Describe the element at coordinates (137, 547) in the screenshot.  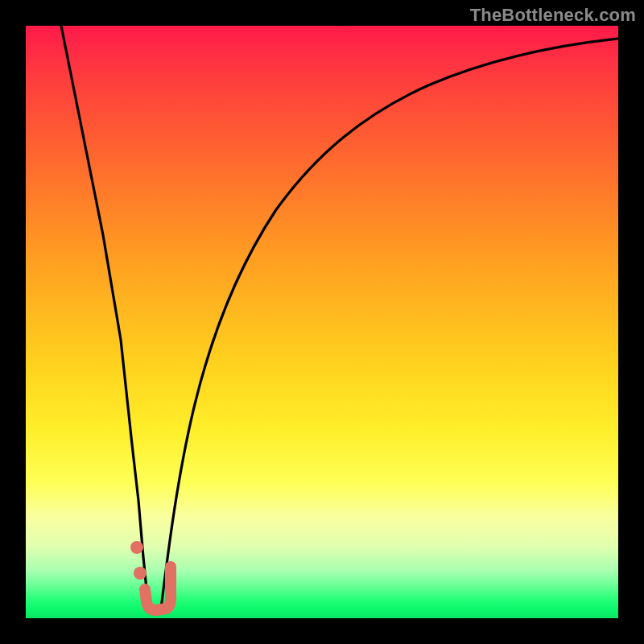
I see `marker-dot-upper` at that location.